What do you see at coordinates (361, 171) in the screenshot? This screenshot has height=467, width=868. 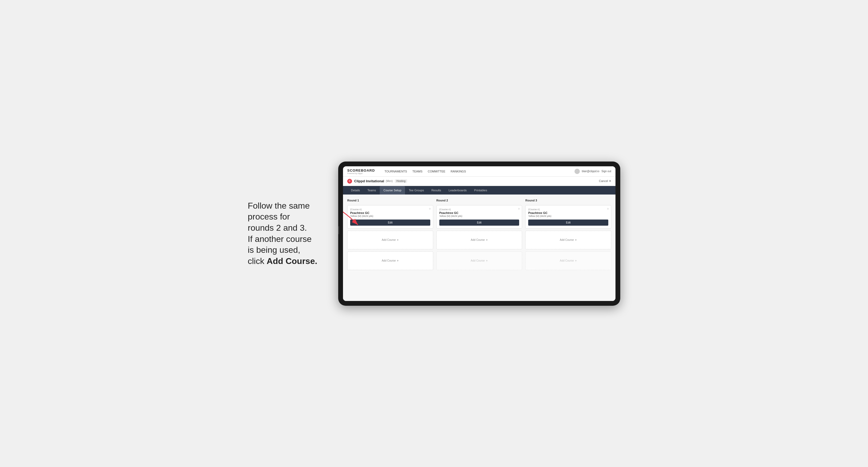 I see `brand: SCOREBOARD Powered by clippd` at bounding box center [361, 171].